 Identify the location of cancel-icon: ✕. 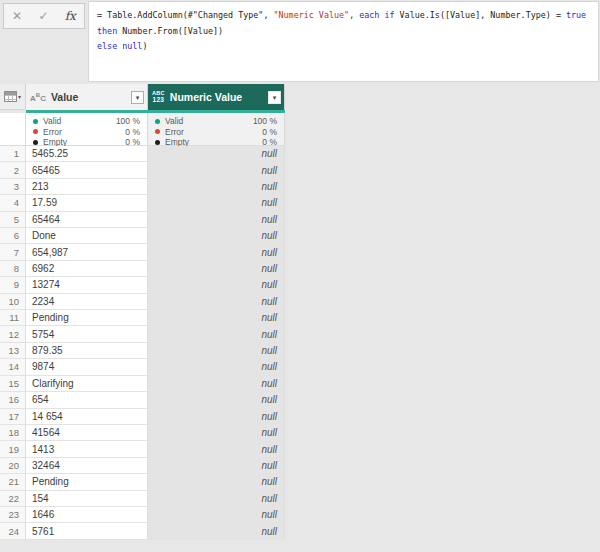
(17, 16).